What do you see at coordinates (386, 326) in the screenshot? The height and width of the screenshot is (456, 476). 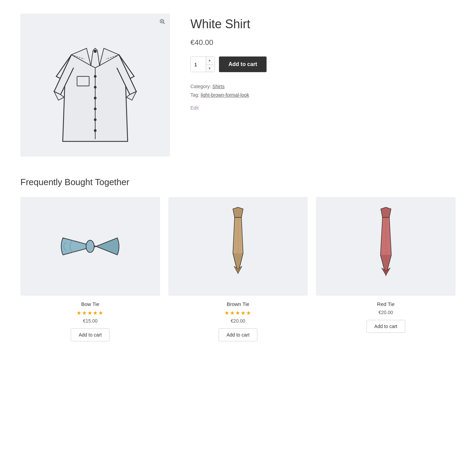 I see `fbt-add-button-redtie: Add to cart` at bounding box center [386, 326].